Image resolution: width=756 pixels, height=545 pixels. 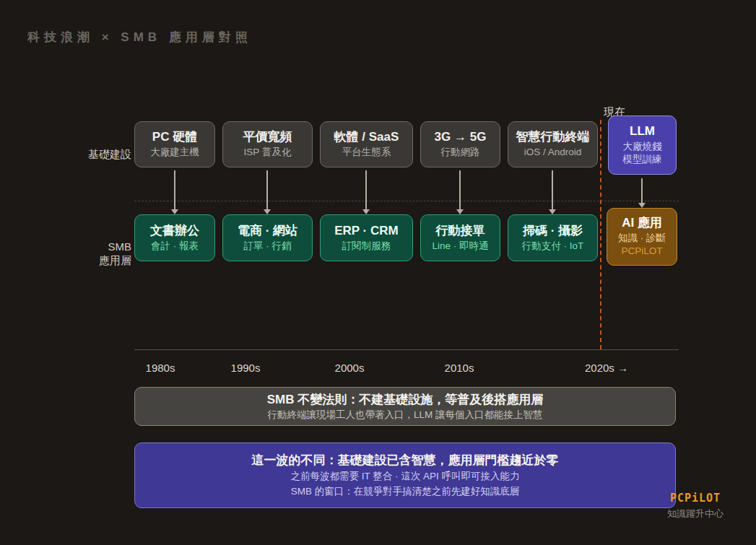 What do you see at coordinates (607, 368) in the screenshot?
I see `axis-tick-2020s: 2020s →` at bounding box center [607, 368].